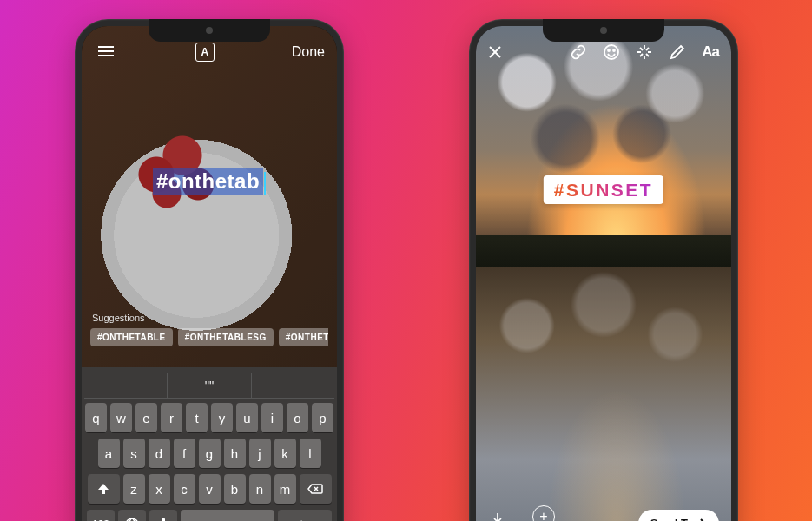  I want to click on key-u: u, so click(247, 418).